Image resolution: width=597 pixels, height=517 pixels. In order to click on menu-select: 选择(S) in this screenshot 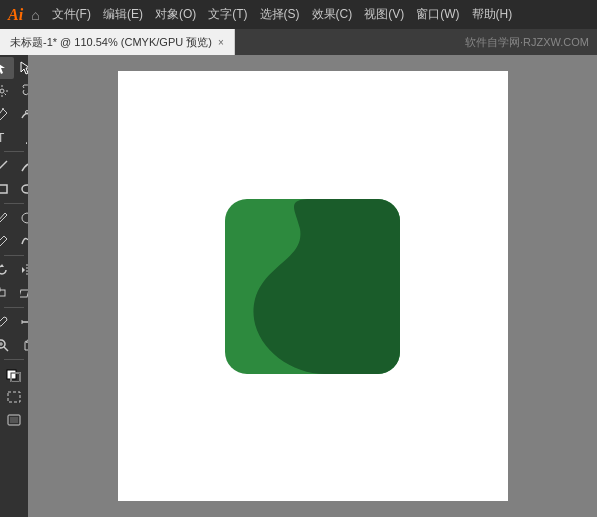, I will do `click(280, 14)`.